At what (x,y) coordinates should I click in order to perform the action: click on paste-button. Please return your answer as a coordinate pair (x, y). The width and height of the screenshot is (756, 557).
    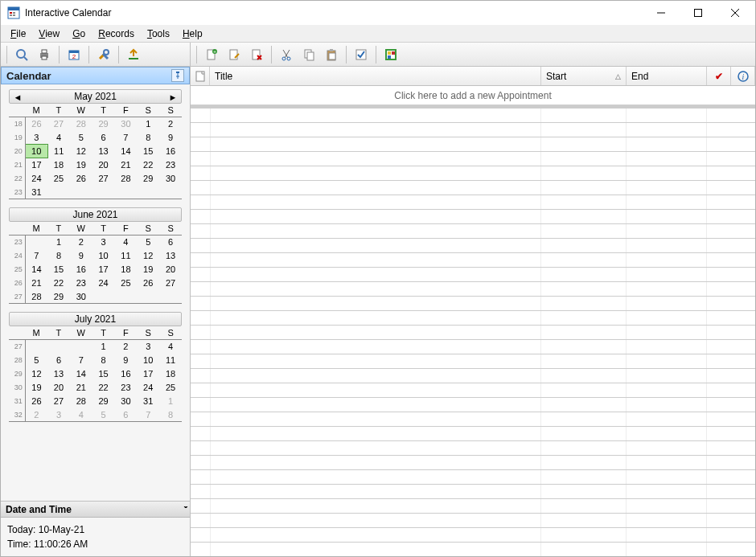
    Looking at the image, I should click on (331, 55).